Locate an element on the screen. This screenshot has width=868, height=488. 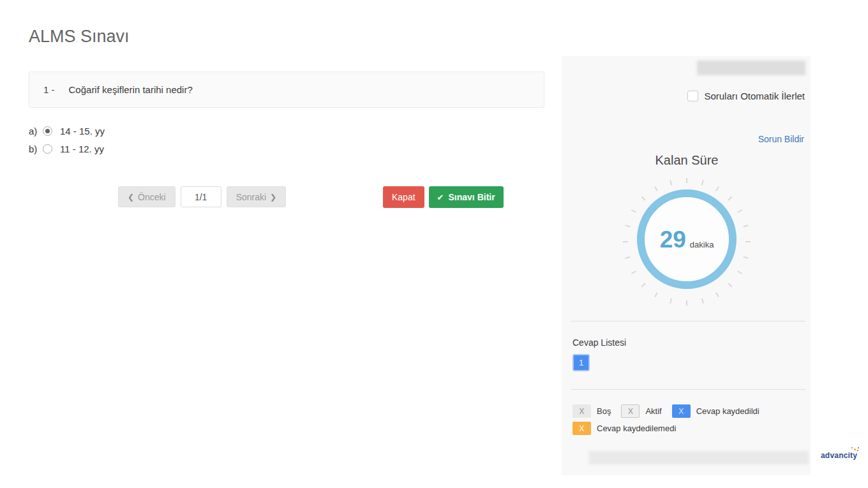
auto-advance-checkbox is located at coordinates (693, 96).